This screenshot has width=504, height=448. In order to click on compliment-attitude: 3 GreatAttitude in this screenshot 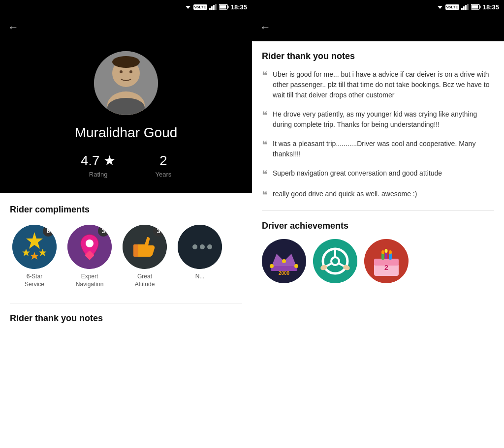, I will do `click(145, 257)`.